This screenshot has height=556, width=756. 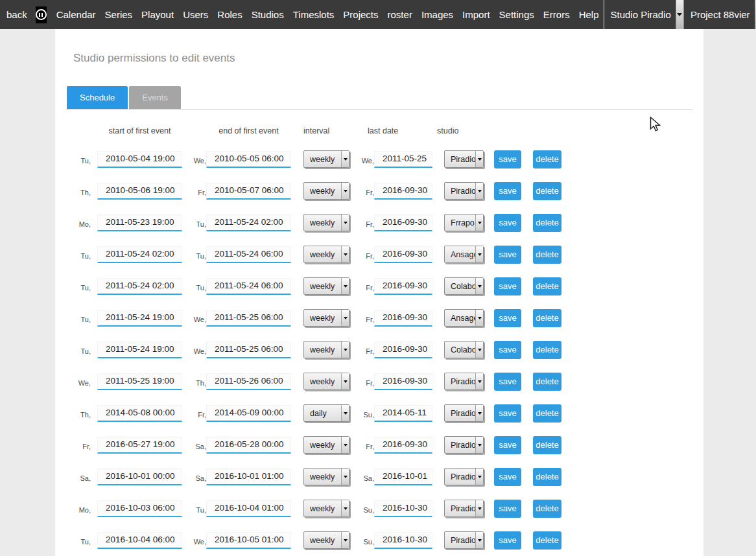 What do you see at coordinates (400, 14) in the screenshot?
I see `nav-item-roster: roster` at bounding box center [400, 14].